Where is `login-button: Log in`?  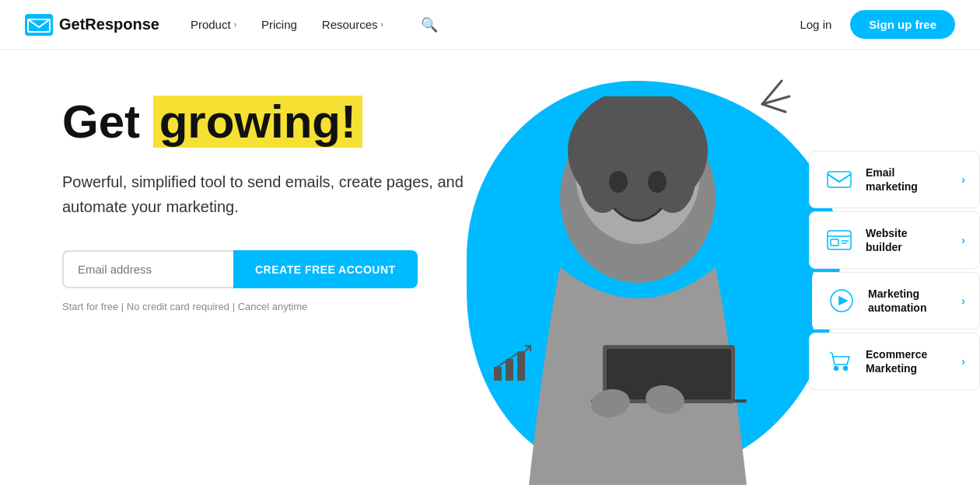 login-button: Log in is located at coordinates (815, 25).